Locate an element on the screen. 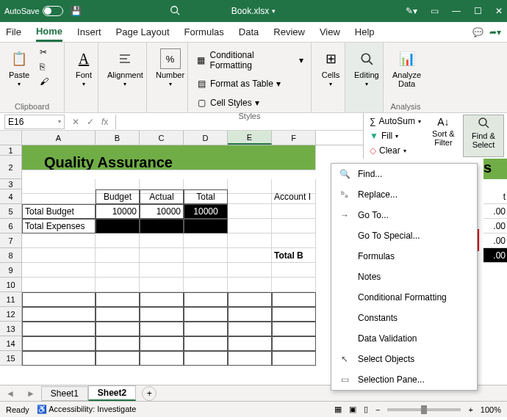 This screenshot has height=420, width=507. tab-home: Home is located at coordinates (49, 32).